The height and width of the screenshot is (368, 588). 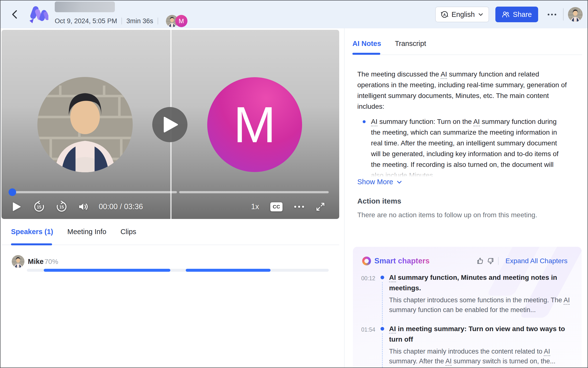 I want to click on back-chevron-icon, so click(x=15, y=14).